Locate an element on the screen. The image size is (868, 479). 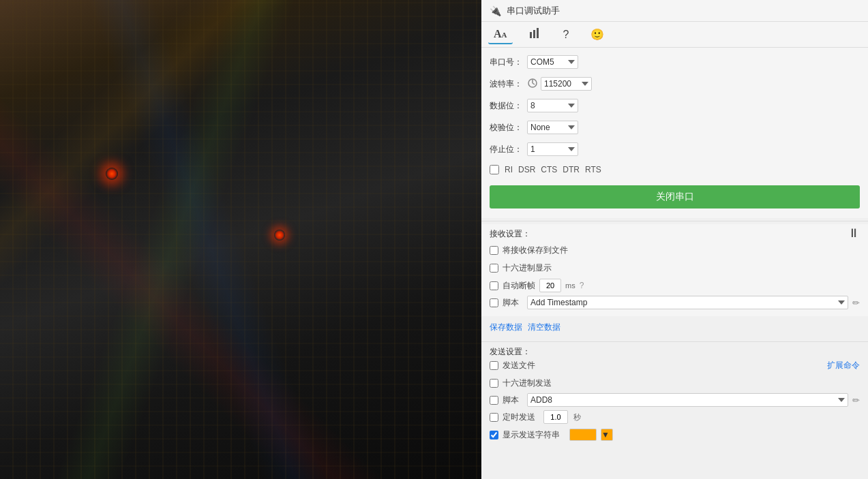
baud-select: 115200 9600 19200 38400 57600 230400 is located at coordinates (566, 84).